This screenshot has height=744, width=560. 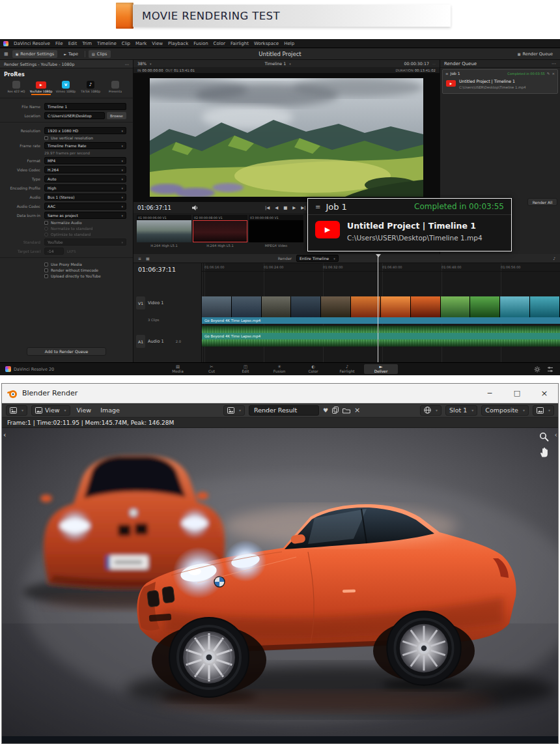 What do you see at coordinates (335, 410) in the screenshot?
I see `duplicate-icon` at bounding box center [335, 410].